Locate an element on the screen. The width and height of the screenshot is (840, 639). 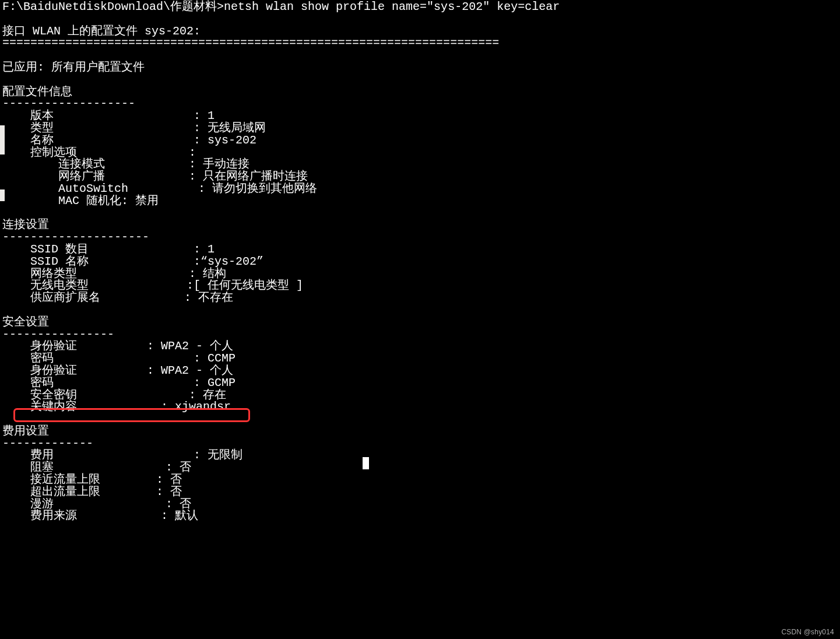
connection-rows: SSID 数目 : 1 SSID 名称 :“sys-202” 网络类型 : 结构… is located at coordinates (153, 273).